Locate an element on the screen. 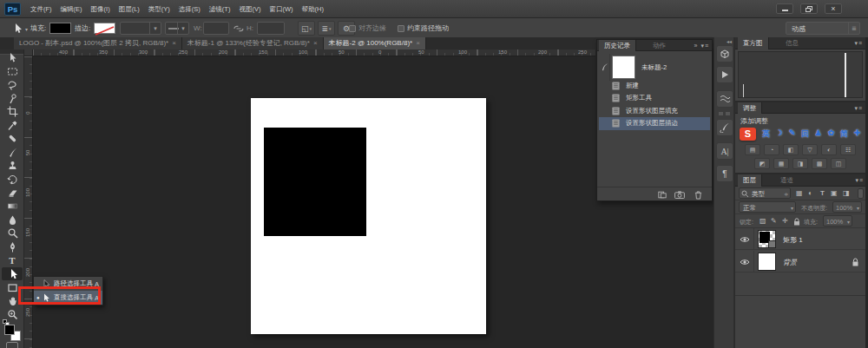 The width and height of the screenshot is (868, 348). adjustment-icon-lookup: ▩ is located at coordinates (819, 163).